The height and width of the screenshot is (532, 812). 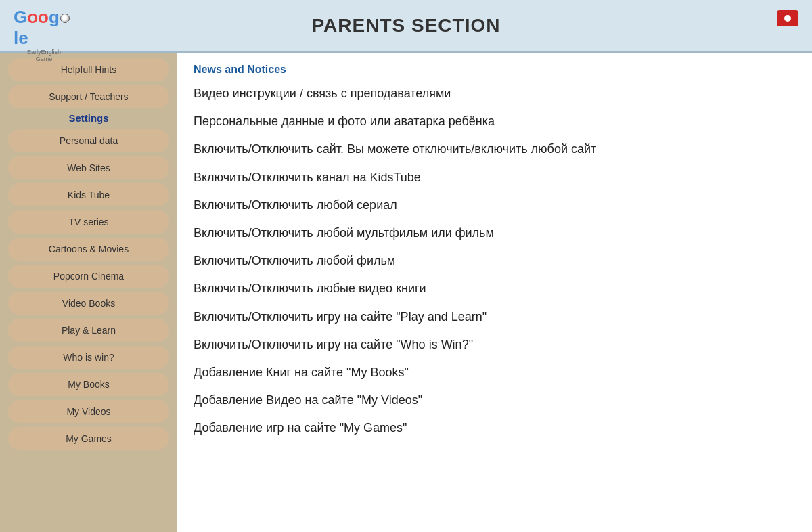 I want to click on list-item: Добавление Книг на сайте "My Books", so click(x=495, y=372).